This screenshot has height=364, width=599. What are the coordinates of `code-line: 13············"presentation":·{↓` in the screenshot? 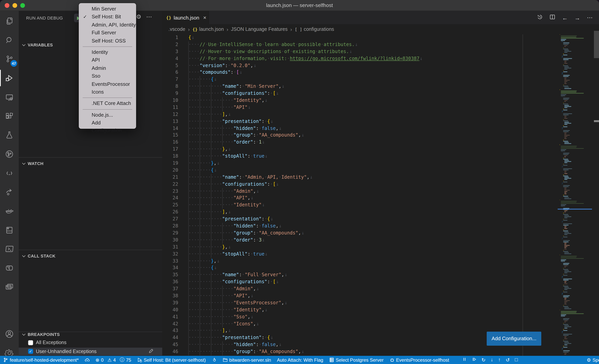 It's located at (381, 122).